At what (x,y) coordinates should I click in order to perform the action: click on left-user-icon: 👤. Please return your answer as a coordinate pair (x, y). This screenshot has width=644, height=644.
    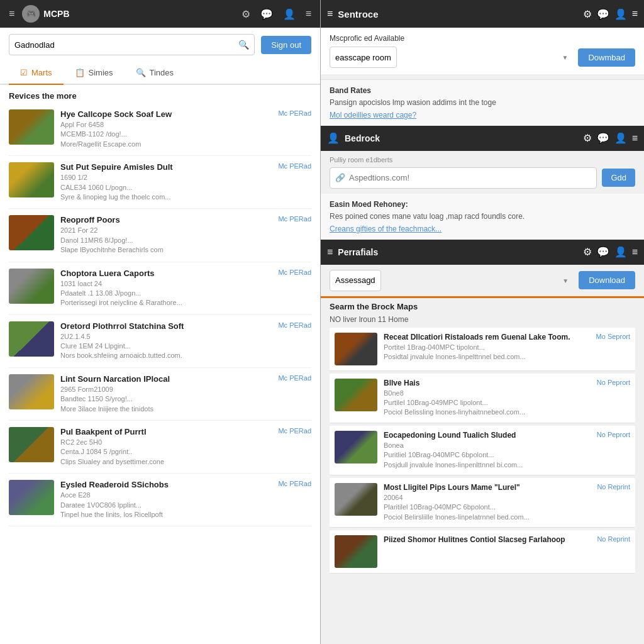
    Looking at the image, I should click on (289, 14).